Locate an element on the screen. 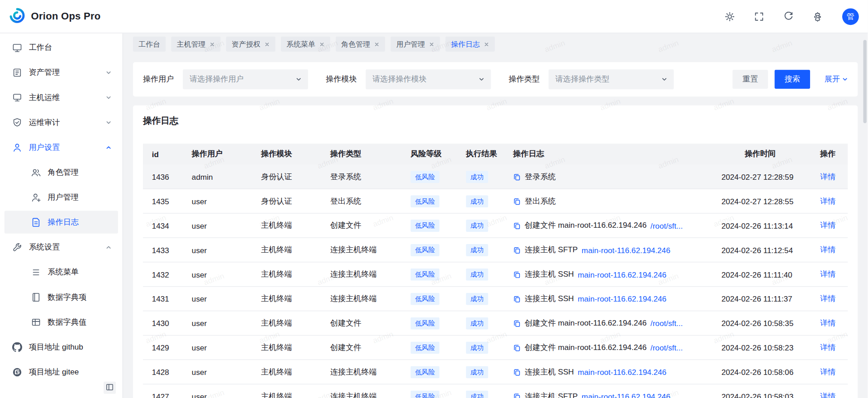  table-row: 1429 user 主机终端 创建文件 低风险 成功 创建文件 main-roo… is located at coordinates (495, 348).